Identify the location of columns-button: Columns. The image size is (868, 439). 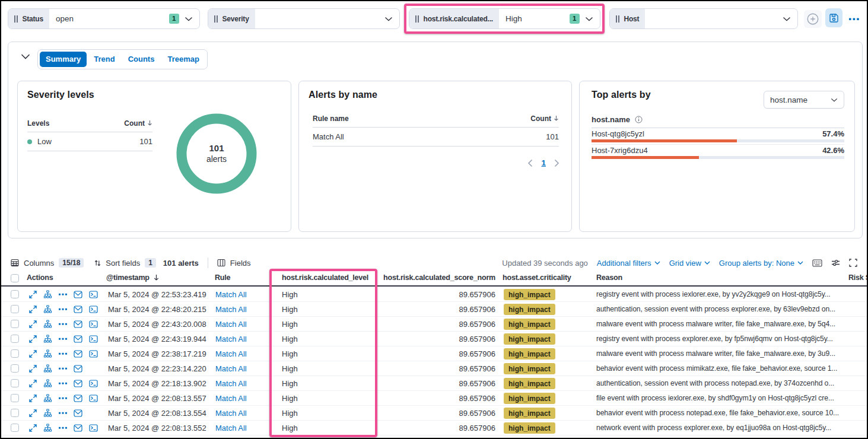
(39, 263).